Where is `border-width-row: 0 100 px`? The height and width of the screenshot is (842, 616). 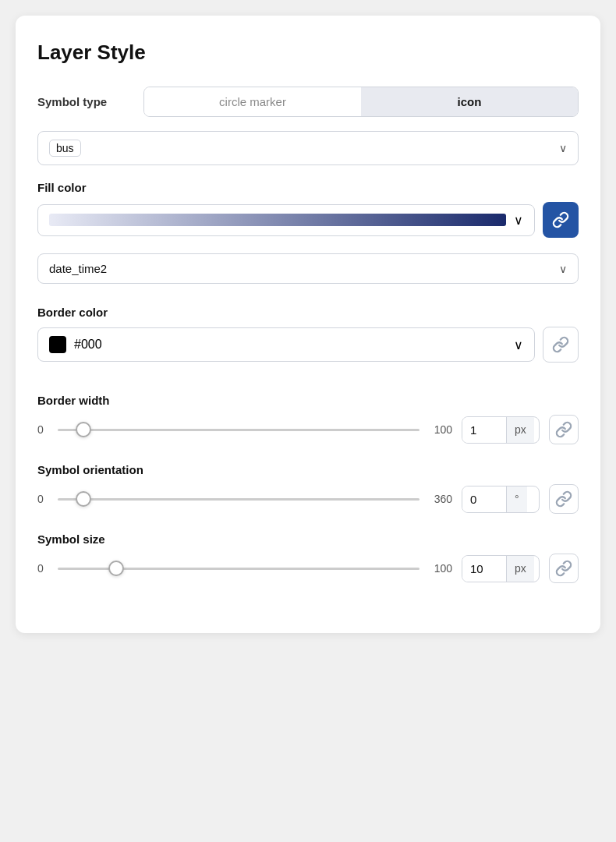 border-width-row: 0 100 px is located at coordinates (308, 430).